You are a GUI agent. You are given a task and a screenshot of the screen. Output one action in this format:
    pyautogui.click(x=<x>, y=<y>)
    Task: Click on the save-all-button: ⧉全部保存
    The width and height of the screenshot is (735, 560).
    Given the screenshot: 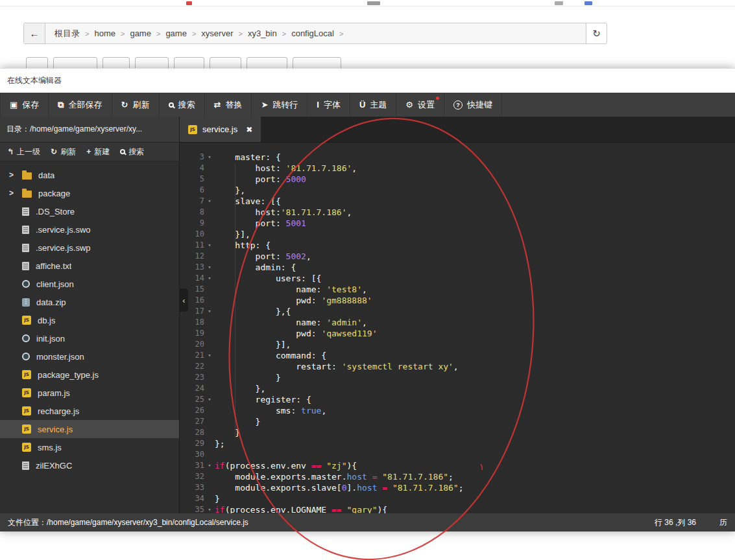 What is the action you would take?
    pyautogui.click(x=80, y=105)
    